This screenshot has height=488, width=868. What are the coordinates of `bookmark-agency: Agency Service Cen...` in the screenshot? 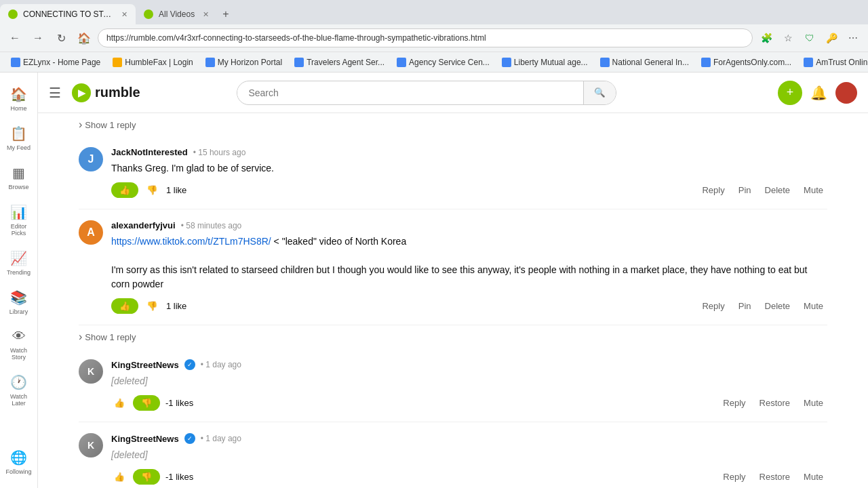 It's located at (443, 62).